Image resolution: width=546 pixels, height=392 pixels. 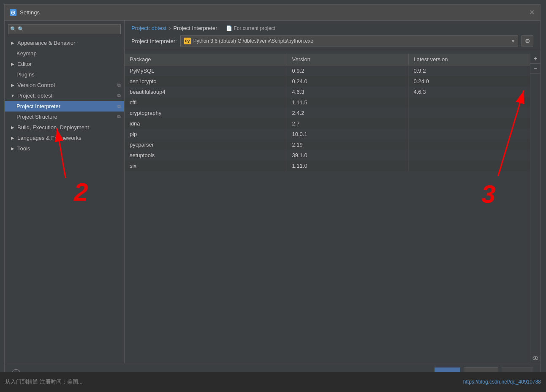 What do you see at coordinates (535, 358) in the screenshot?
I see `show-early-versions-button` at bounding box center [535, 358].